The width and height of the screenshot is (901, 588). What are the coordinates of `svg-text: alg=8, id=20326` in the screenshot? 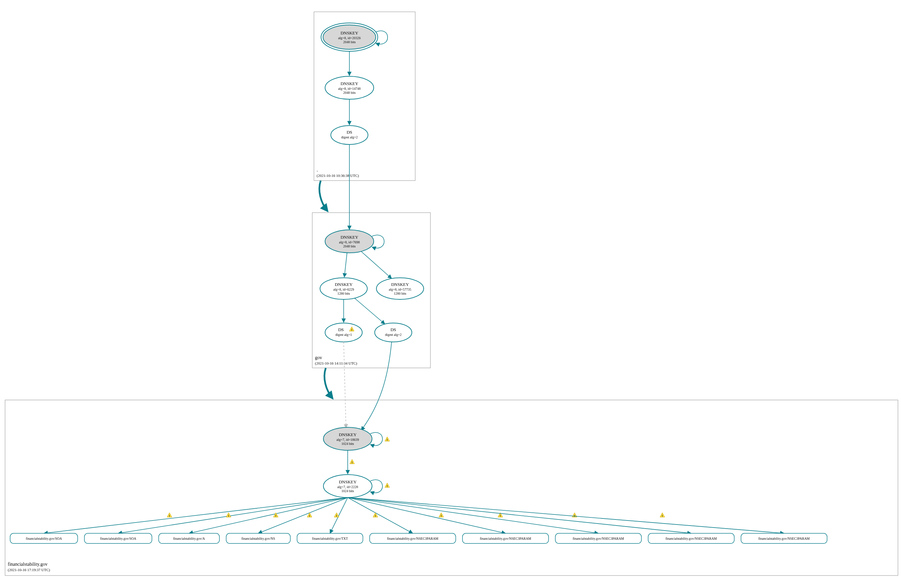 It's located at (349, 38).